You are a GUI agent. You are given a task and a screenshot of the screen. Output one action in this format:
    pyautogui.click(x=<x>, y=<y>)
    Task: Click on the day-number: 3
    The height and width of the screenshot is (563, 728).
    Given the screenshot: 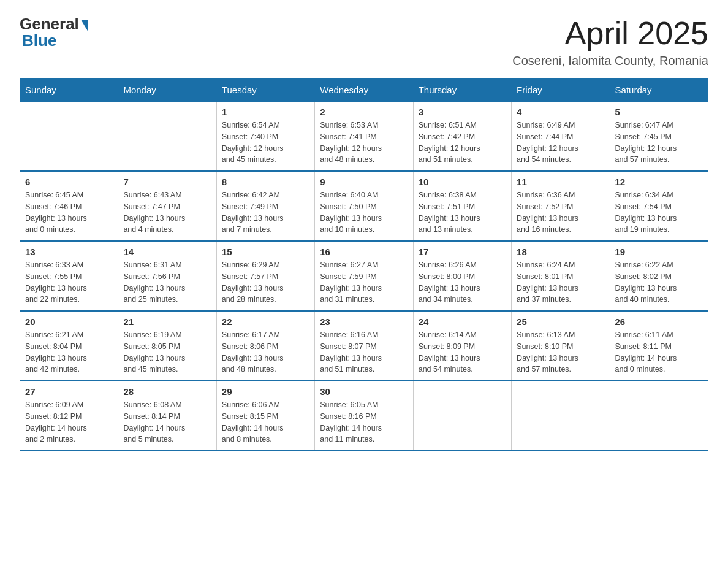 What is the action you would take?
    pyautogui.click(x=462, y=112)
    